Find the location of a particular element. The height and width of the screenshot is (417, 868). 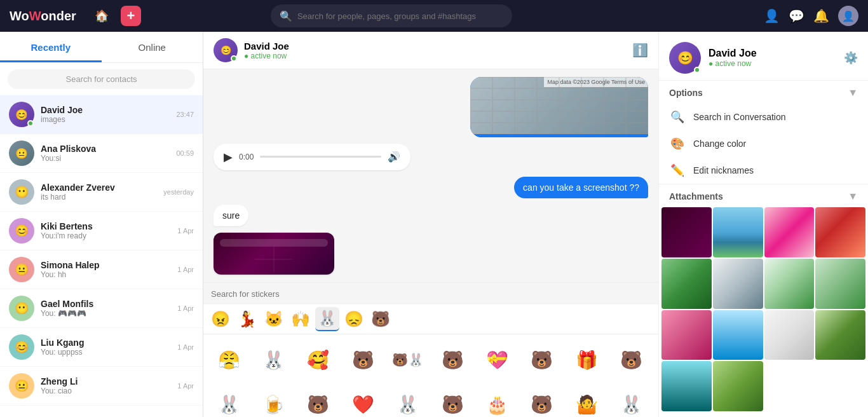

tabs: Recently Online is located at coordinates (102, 47).